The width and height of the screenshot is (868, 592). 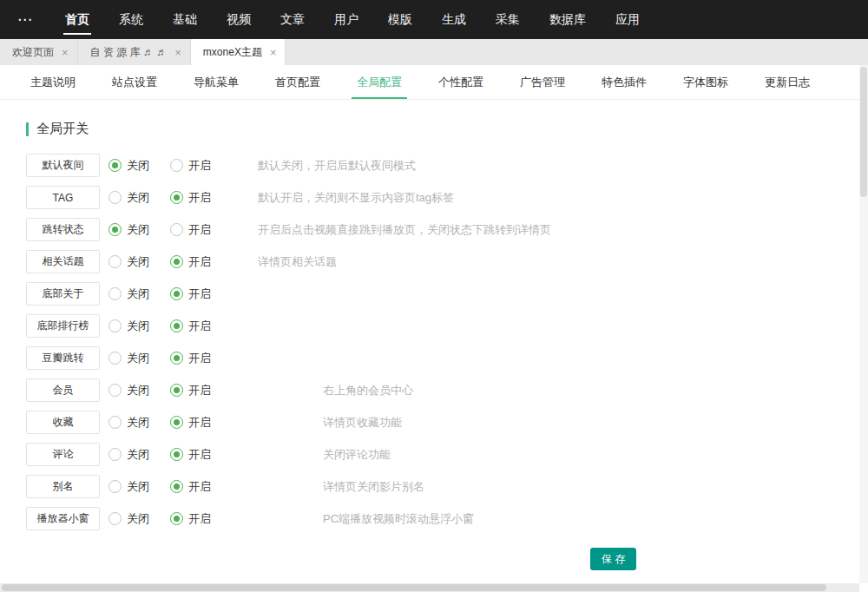 I want to click on topnav-item: 模版, so click(x=400, y=19).